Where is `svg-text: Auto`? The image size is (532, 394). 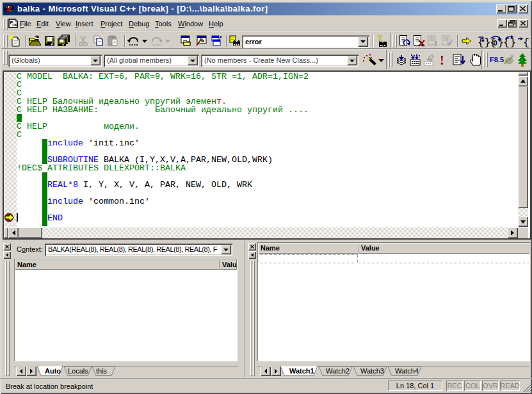 svg-text: Auto is located at coordinates (52, 371).